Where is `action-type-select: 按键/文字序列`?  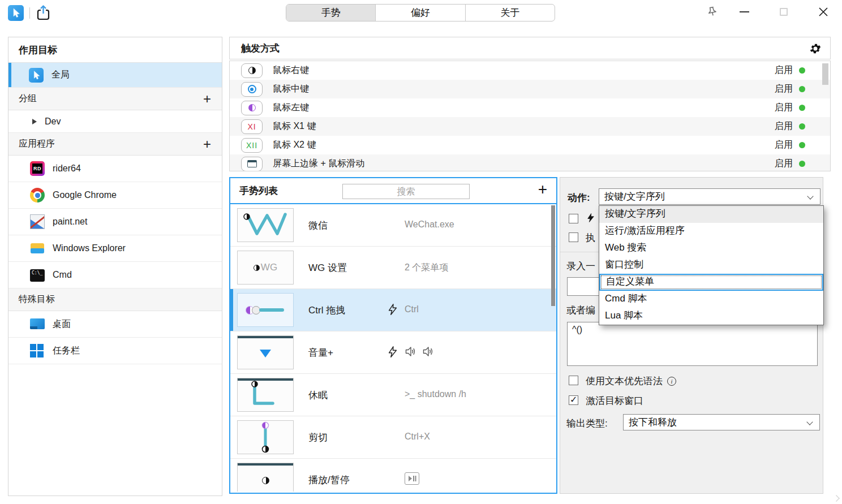
action-type-select: 按键/文字序列 is located at coordinates (710, 197).